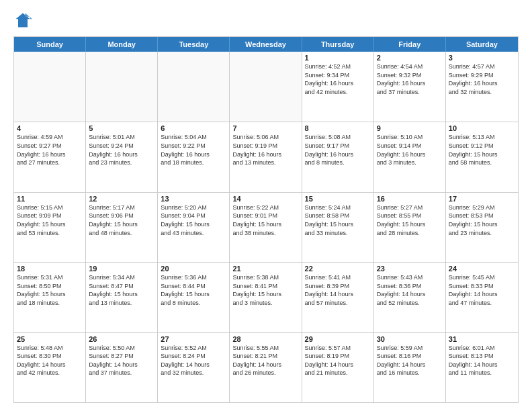  I want to click on calendar-cell: 15Sunrise: 5:24 AM Sunset: 8:58 PM Dayli…, so click(339, 227).